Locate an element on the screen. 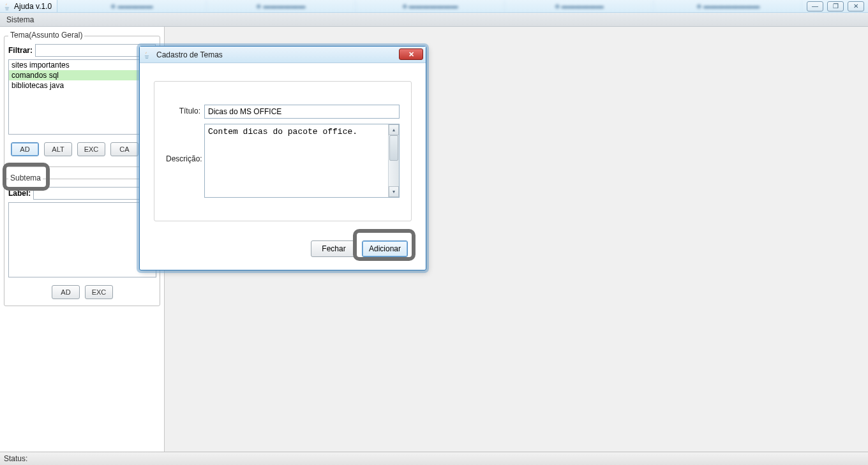  subtema-legend: Subtema is located at coordinates (26, 178).